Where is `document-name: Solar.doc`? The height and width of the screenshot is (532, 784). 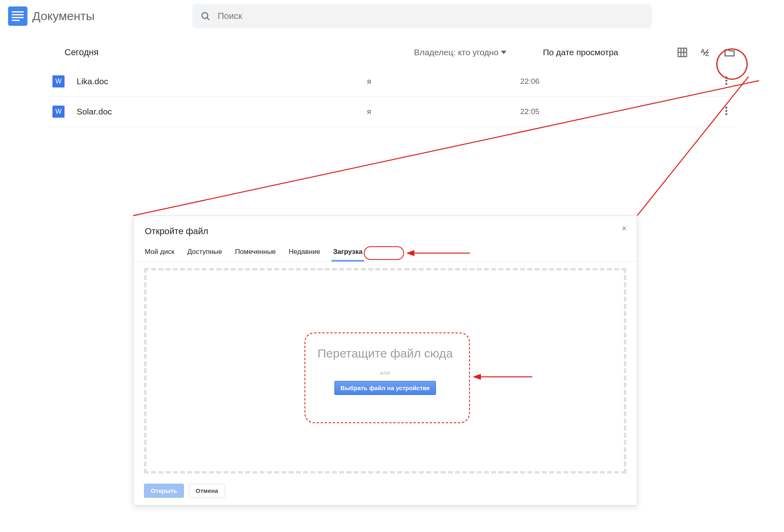
document-name: Solar.doc is located at coordinates (222, 112).